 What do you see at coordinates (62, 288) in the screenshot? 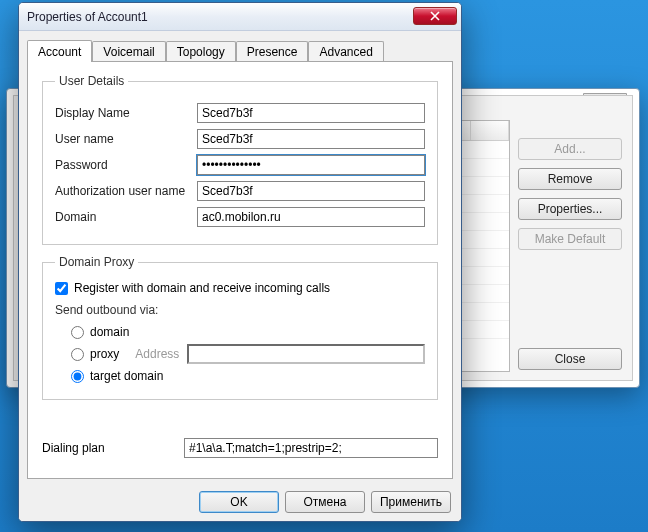
I see `register-checkbox` at bounding box center [62, 288].